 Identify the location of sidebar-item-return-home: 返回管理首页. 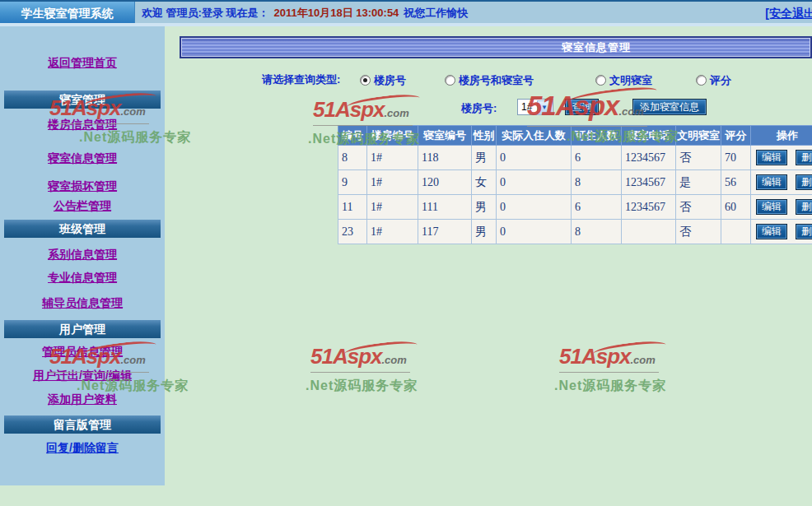
(82, 63).